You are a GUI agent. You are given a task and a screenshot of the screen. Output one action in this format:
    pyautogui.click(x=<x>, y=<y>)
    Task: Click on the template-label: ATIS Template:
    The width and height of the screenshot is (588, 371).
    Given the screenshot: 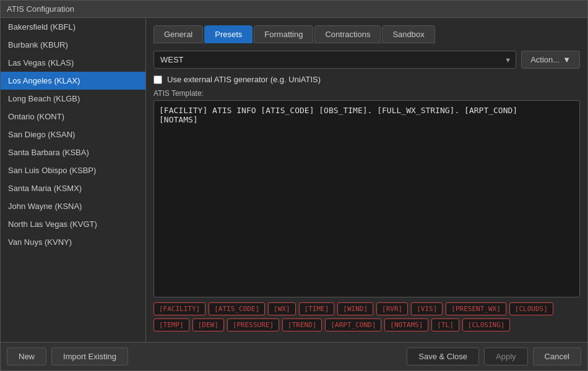 What is the action you would take?
    pyautogui.click(x=366, y=93)
    